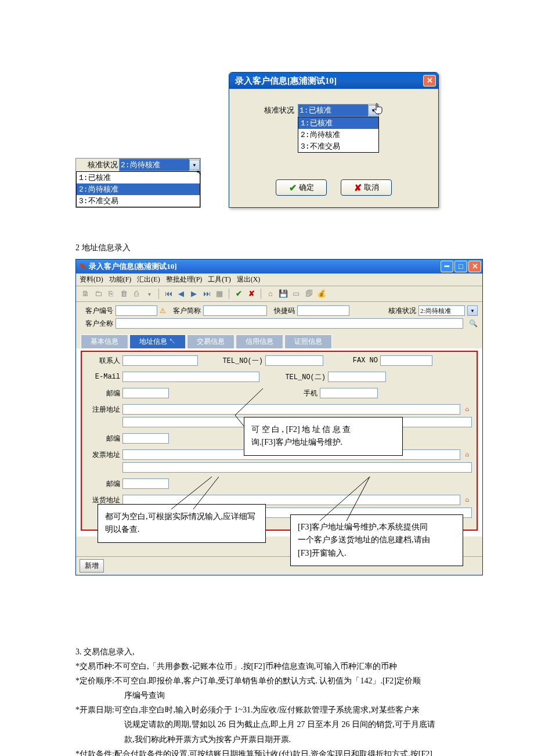 This screenshot has height=756, width=534. Describe the element at coordinates (267, 740) in the screenshot. I see `body-line: 款,我们称此种开票方式为按客户开票日期开票.` at that location.